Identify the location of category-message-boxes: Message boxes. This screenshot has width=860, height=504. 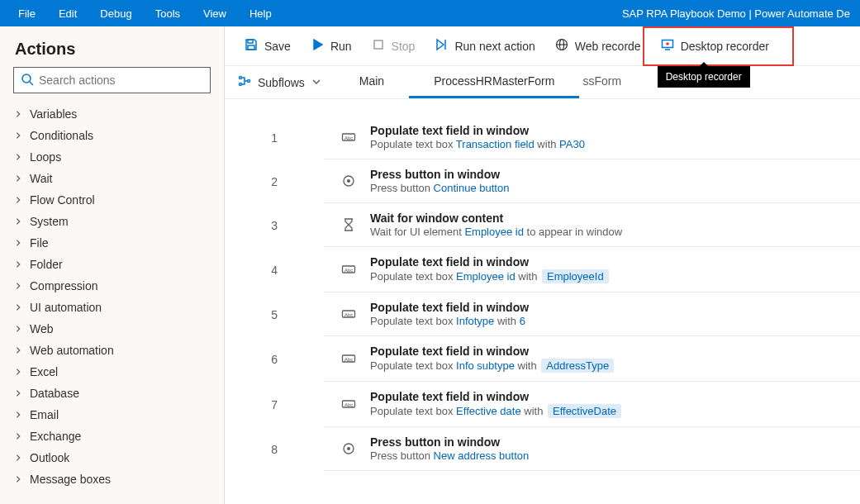
(112, 479).